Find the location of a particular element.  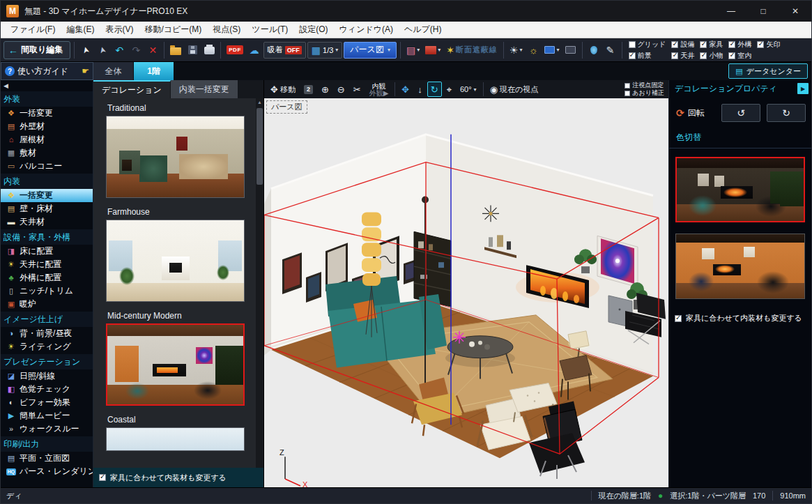

sidebar-item: ▭バルコニー is located at coordinates (47, 166).